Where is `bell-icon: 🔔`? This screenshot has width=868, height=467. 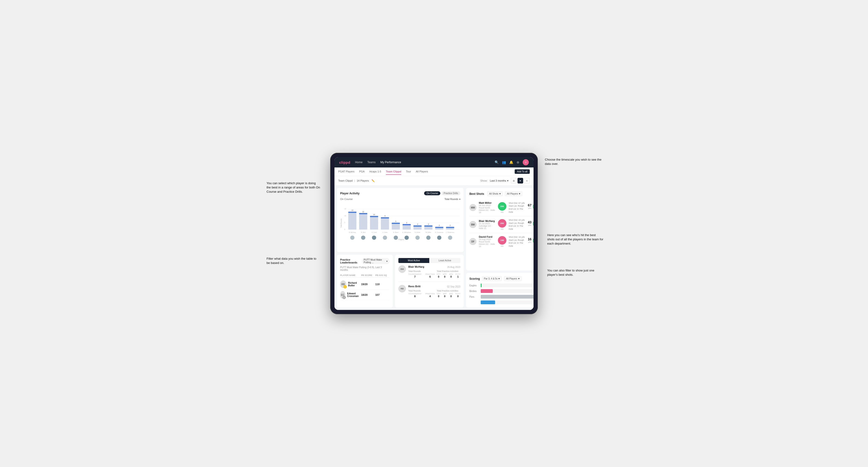
bell-icon: 🔔 is located at coordinates (511, 162).